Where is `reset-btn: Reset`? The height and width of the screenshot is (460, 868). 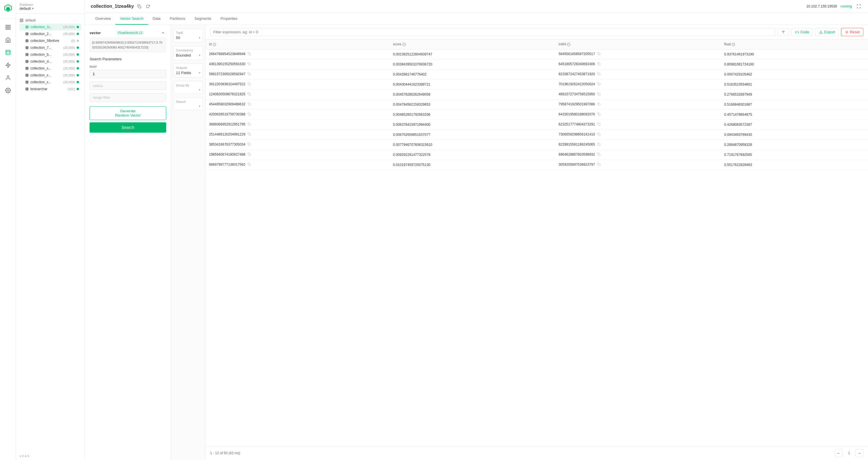 reset-btn: Reset is located at coordinates (852, 32).